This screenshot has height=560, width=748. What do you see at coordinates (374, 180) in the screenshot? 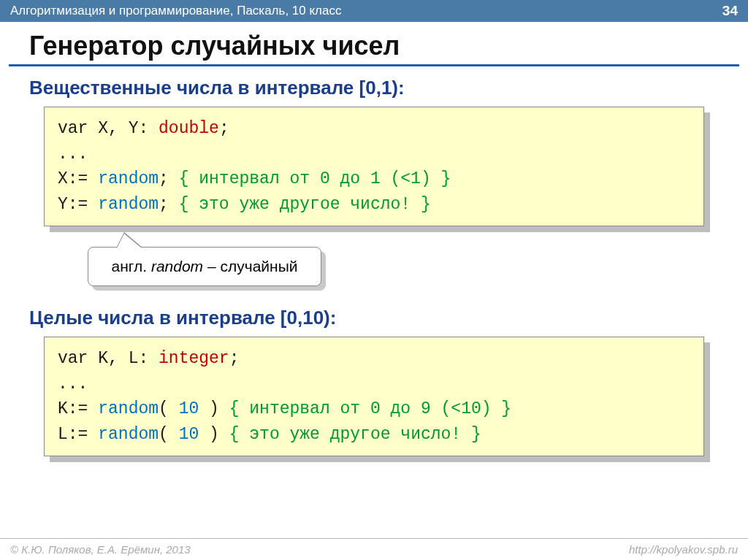
I see `code-line: X:= random; { интервал от 0 до 1 (<1) }` at bounding box center [374, 180].